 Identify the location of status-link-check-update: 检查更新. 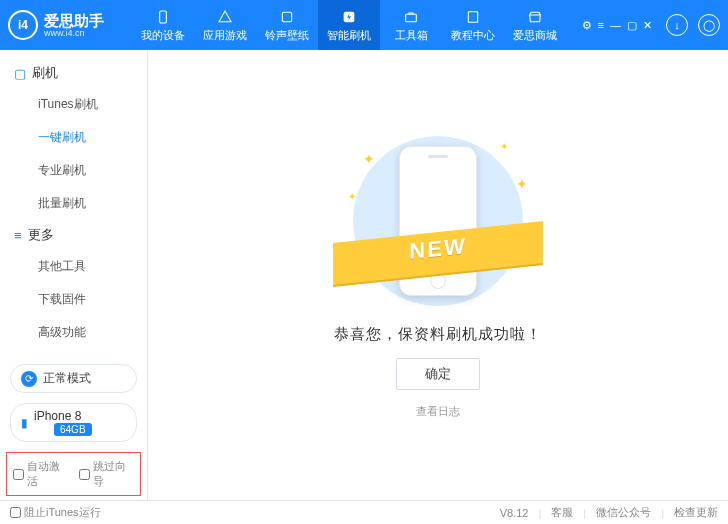
(696, 512).